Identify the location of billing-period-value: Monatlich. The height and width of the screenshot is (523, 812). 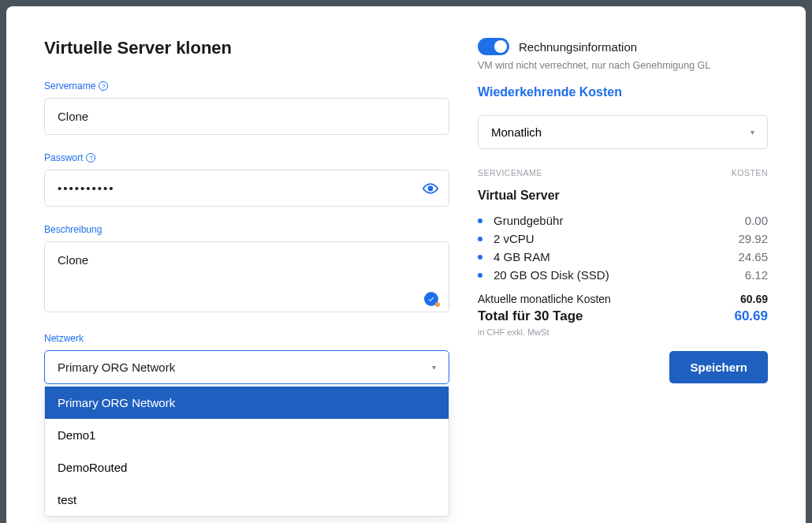
(516, 133).